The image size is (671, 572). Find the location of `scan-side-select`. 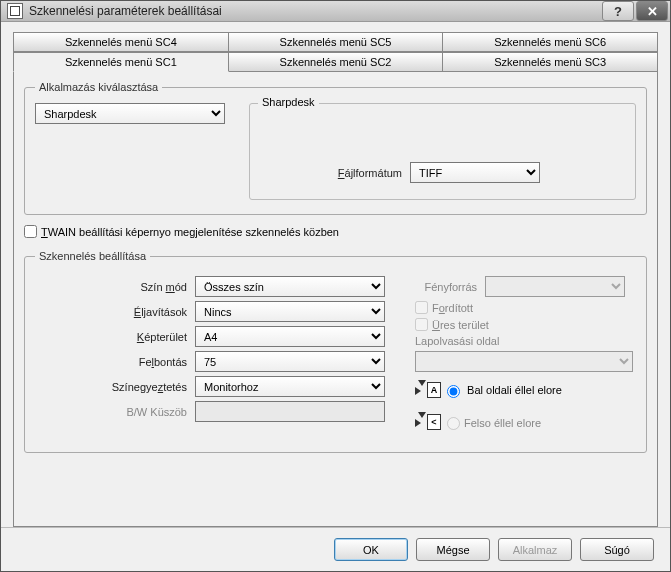

scan-side-select is located at coordinates (524, 362).